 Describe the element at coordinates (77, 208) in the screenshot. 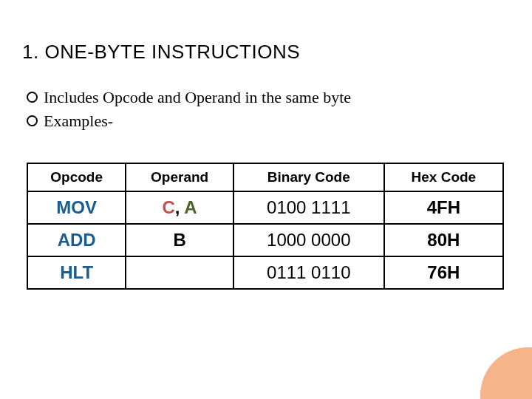

I see `cell-opcode: MOV` at that location.